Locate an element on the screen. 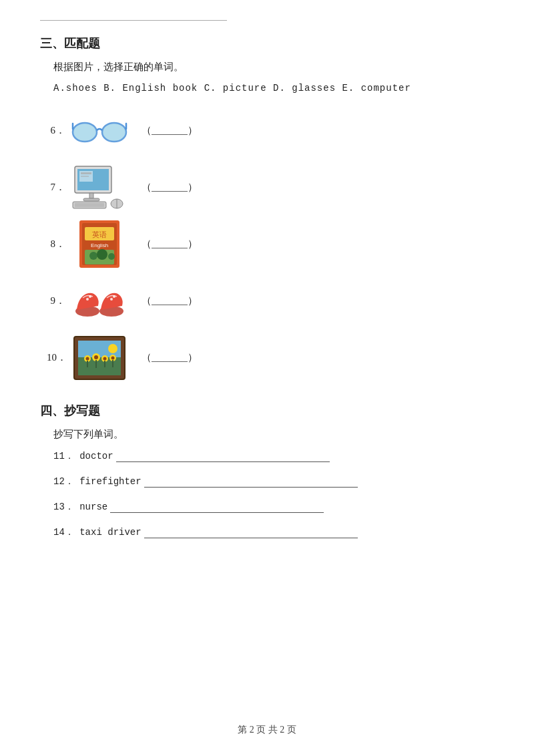 This screenshot has height=756, width=534. item-number-9: 9． is located at coordinates (56, 301).